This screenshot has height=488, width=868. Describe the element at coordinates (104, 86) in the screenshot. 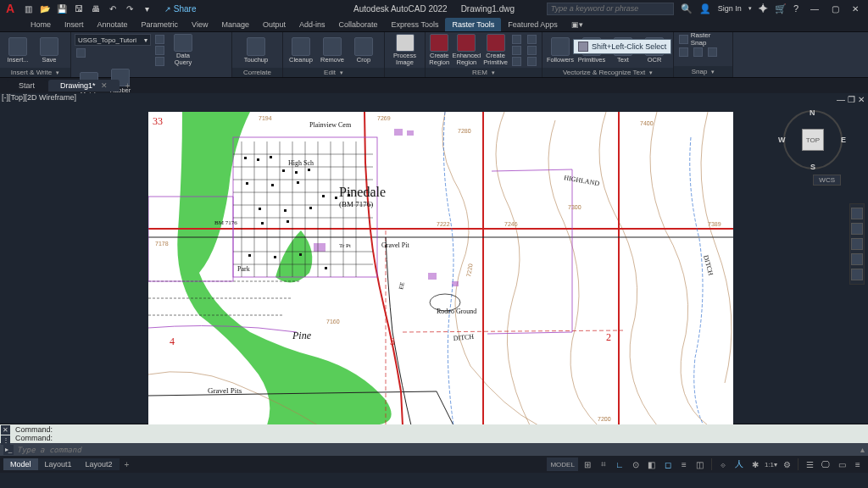

I see `doc-tab-close-icon: ✕` at that location.